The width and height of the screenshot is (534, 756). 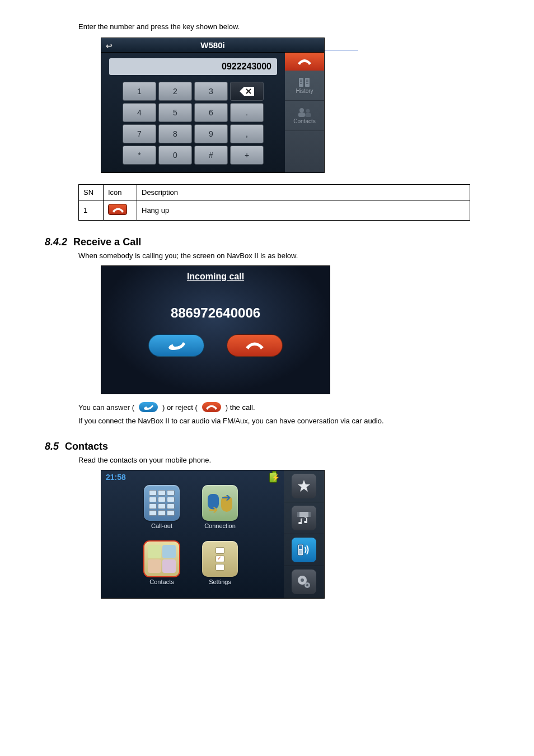 What do you see at coordinates (193, 67) in the screenshot?
I see `dial-number-display: 0922243000` at bounding box center [193, 67].